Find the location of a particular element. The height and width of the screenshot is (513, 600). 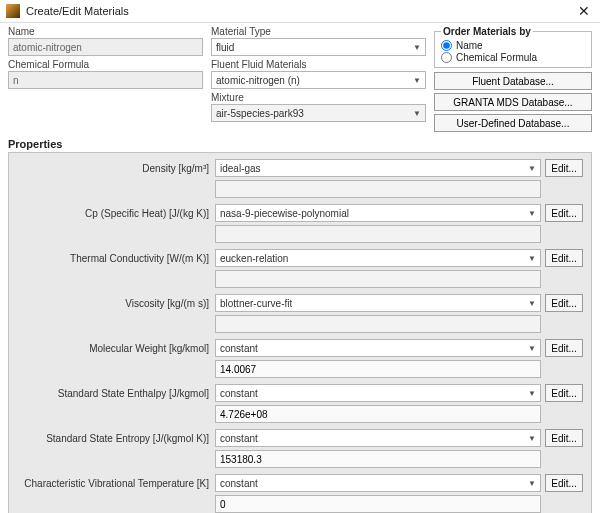

property-row: Standard State Entropy [J/(kgmol K)]cons… is located at coordinates (300, 438).